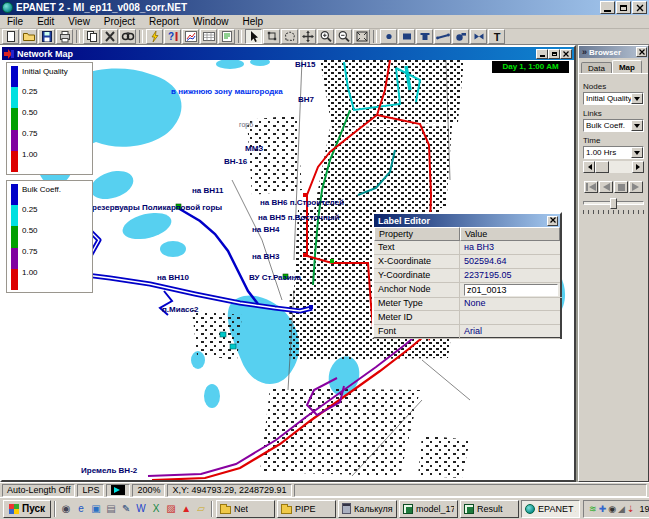 The image size is (649, 519). I want to click on map-label: ВН7, so click(306, 100).